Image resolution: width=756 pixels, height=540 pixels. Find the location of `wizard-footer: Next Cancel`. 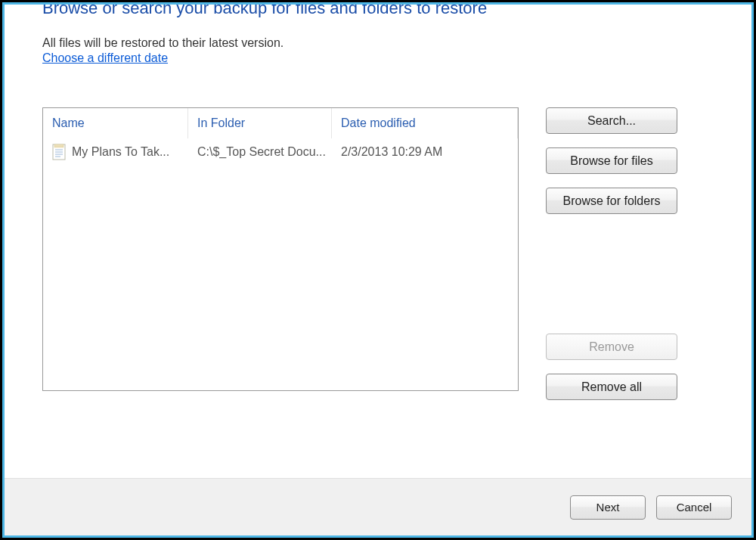

wizard-footer: Next Cancel is located at coordinates (378, 507).